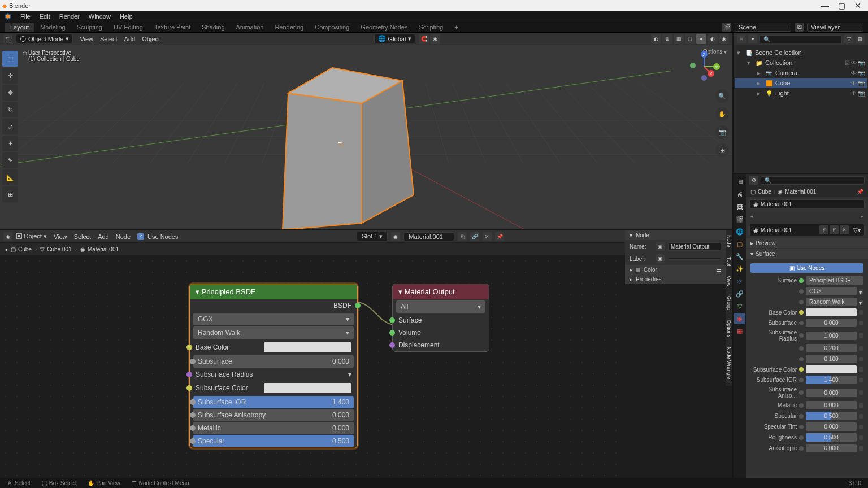  What do you see at coordinates (435, 39) in the screenshot?
I see `proportional-toggle: ◉` at bounding box center [435, 39].